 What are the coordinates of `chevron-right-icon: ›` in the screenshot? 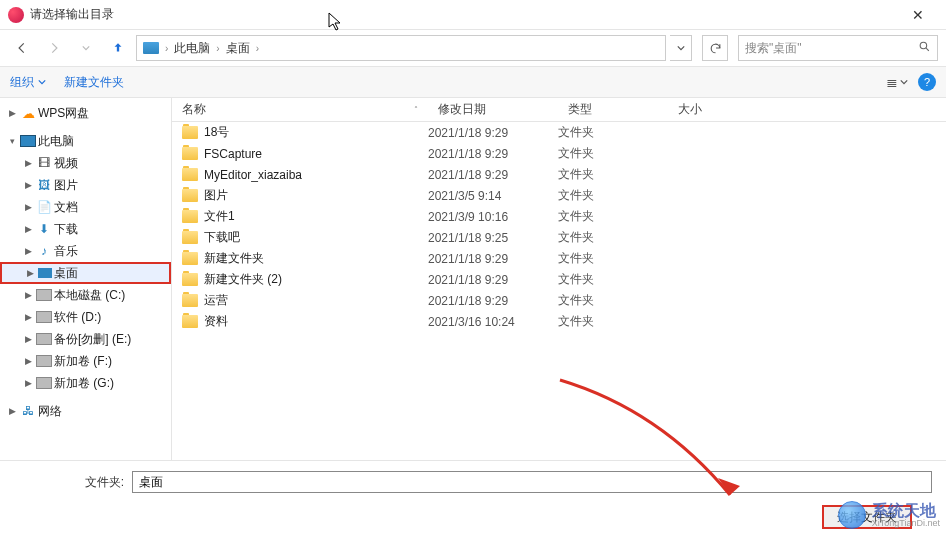 It's located at (218, 48).